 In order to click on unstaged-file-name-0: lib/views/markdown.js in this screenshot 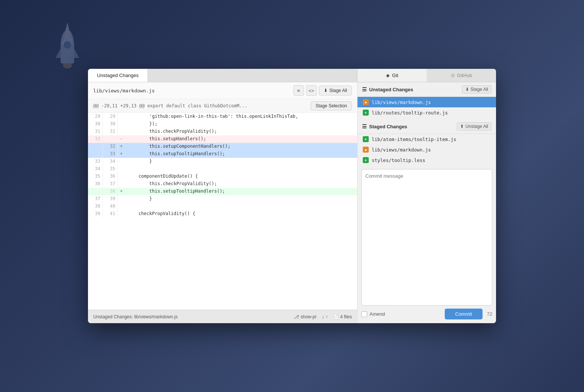, I will do `click(401, 102)`.